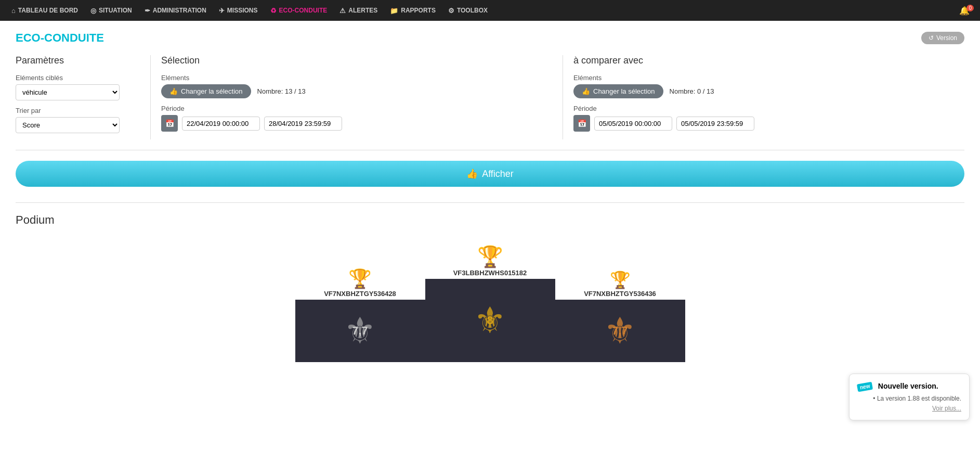 The height and width of the screenshot is (462, 980). Describe the element at coordinates (180, 10) in the screenshot. I see `nav-label: ADMINISTRATION` at that location.